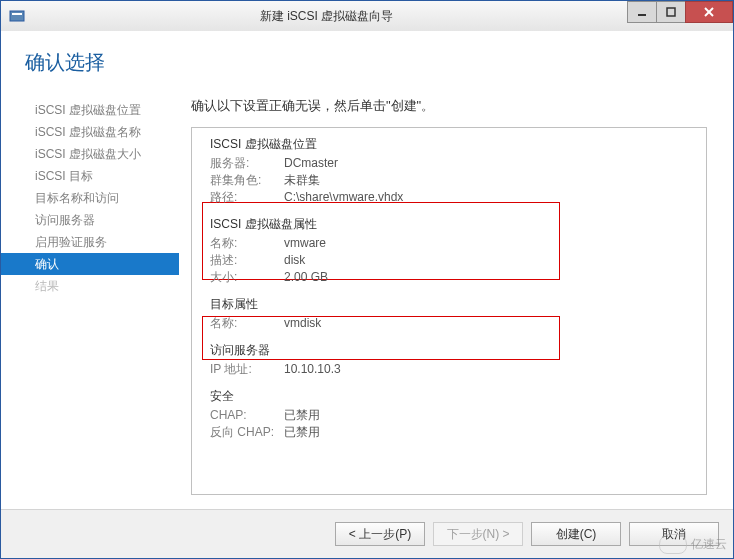 This screenshot has height=559, width=734. Describe the element at coordinates (451, 357) in the screenshot. I see `section-access: 访问服务器 IP 地址: 10.10.10.3` at that location.